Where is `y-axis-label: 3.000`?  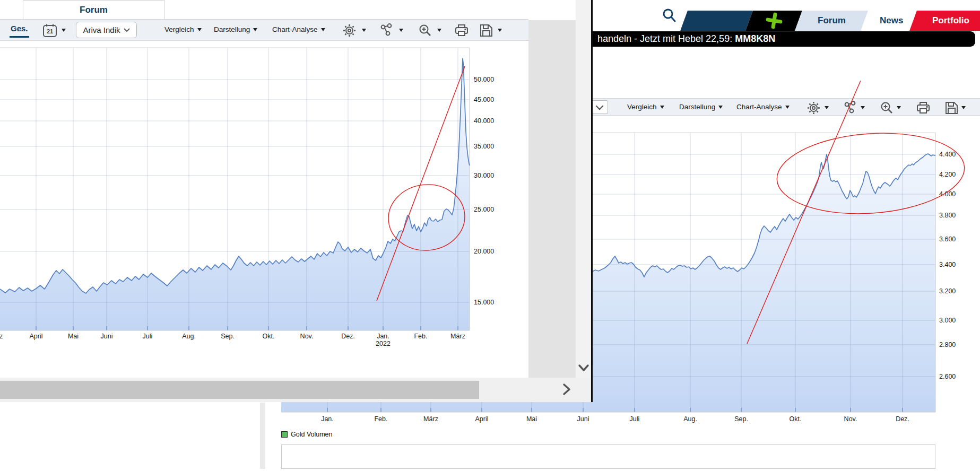
y-axis-label: 3.000 is located at coordinates (948, 320).